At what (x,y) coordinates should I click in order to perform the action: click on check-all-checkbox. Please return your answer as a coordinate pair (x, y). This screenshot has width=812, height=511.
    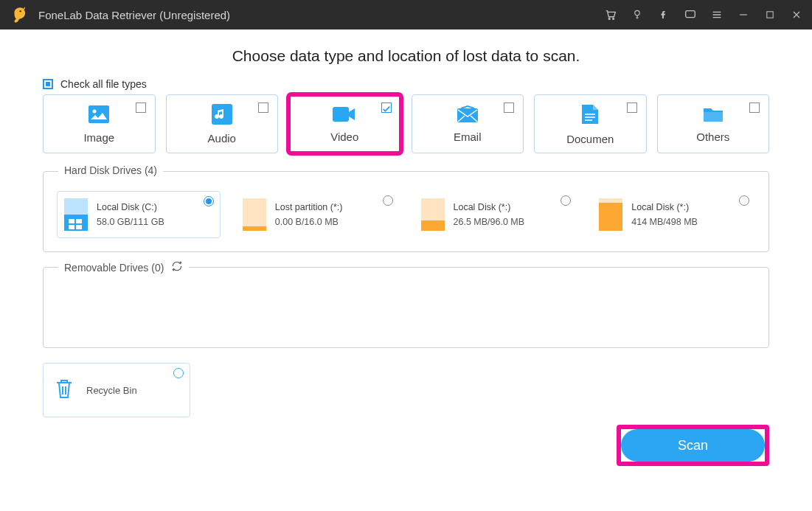
    Looking at the image, I should click on (48, 84).